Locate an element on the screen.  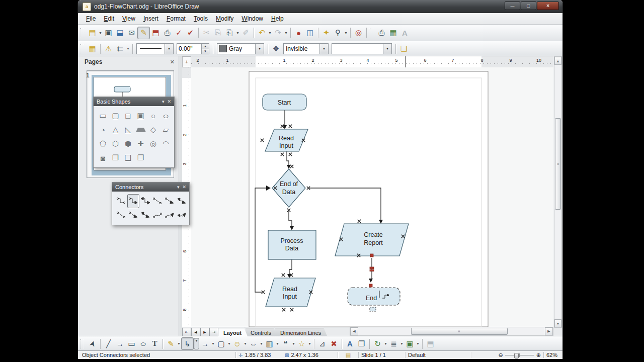
fill-style-select: Invisible ▾ is located at coordinates (306, 49).